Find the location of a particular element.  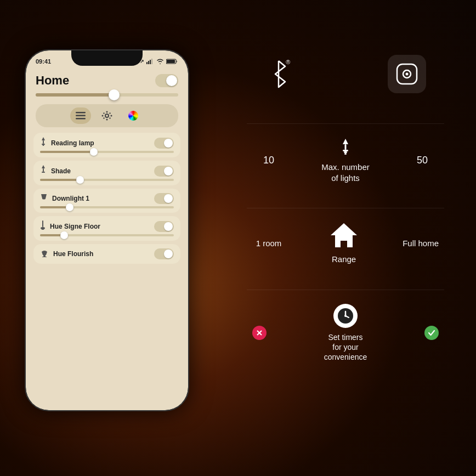

lamp-icon-downlight is located at coordinates (44, 199).